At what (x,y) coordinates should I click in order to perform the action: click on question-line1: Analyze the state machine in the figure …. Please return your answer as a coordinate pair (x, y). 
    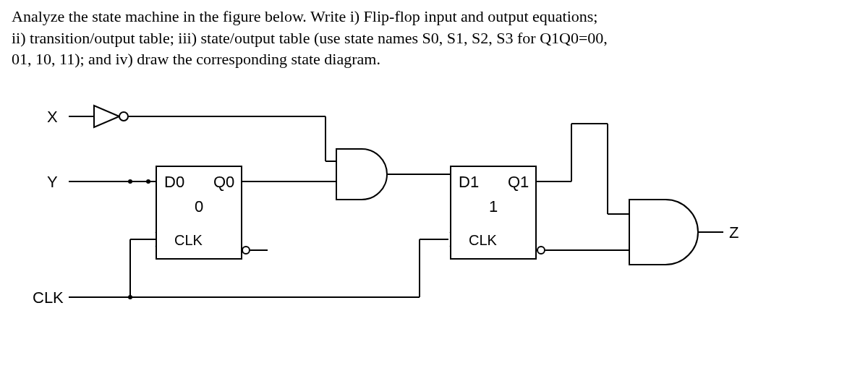
    Looking at the image, I should click on (305, 16).